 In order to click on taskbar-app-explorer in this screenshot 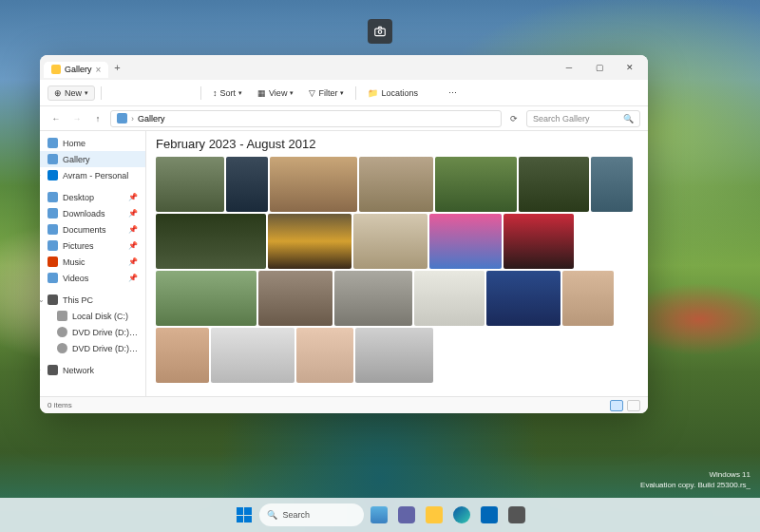, I will do `click(434, 515)`.